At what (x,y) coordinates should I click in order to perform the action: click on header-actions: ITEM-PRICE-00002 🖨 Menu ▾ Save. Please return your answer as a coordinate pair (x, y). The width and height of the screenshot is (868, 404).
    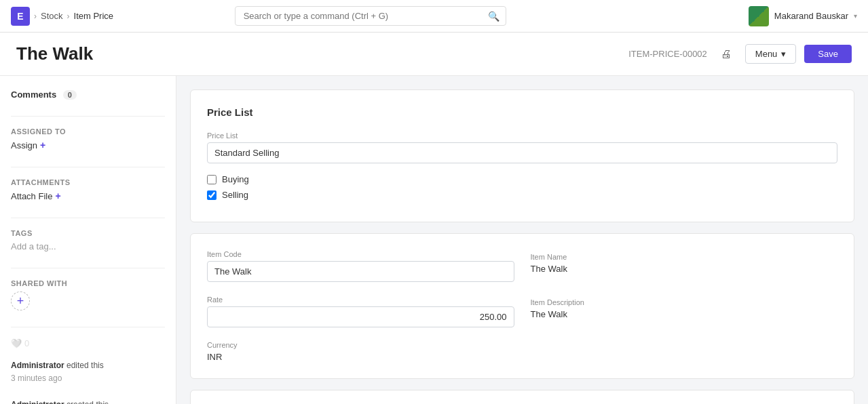
    Looking at the image, I should click on (740, 54).